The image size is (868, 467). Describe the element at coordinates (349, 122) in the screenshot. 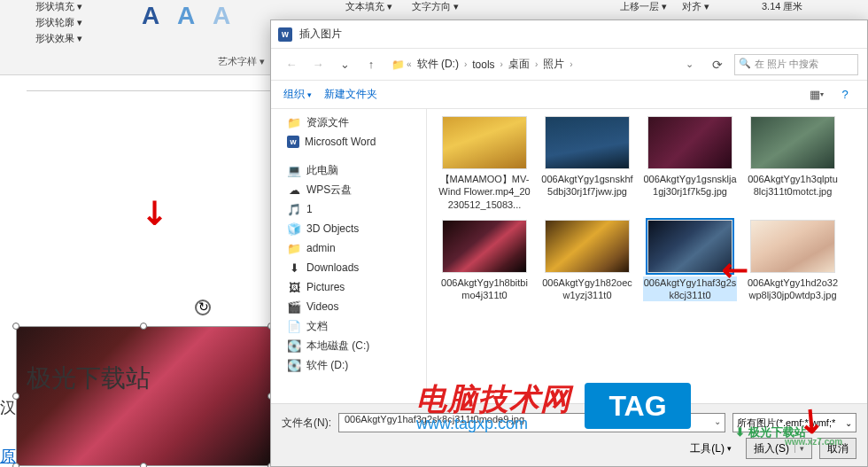

I see `tree-item: 📁资源文件` at that location.